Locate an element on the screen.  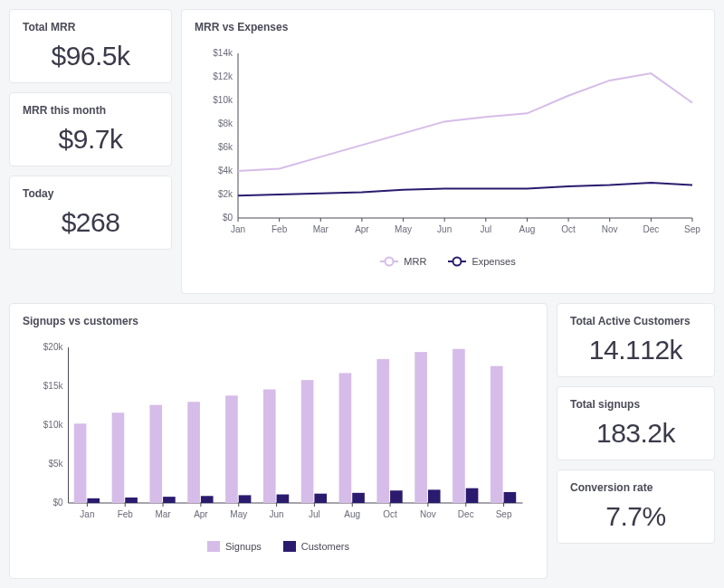
stat-title: Today is located at coordinates (90, 194).